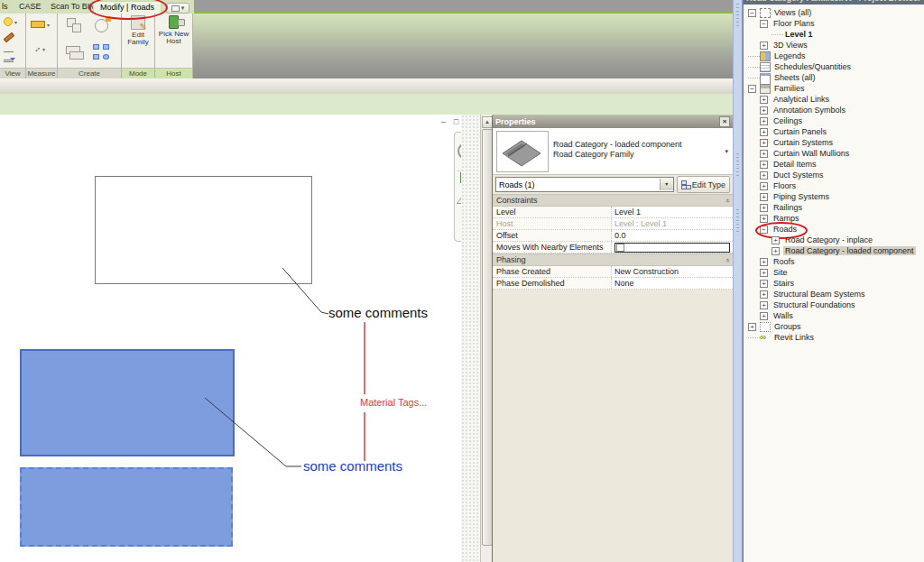  Describe the element at coordinates (9, 57) in the screenshot. I see `view-settings-button` at that location.